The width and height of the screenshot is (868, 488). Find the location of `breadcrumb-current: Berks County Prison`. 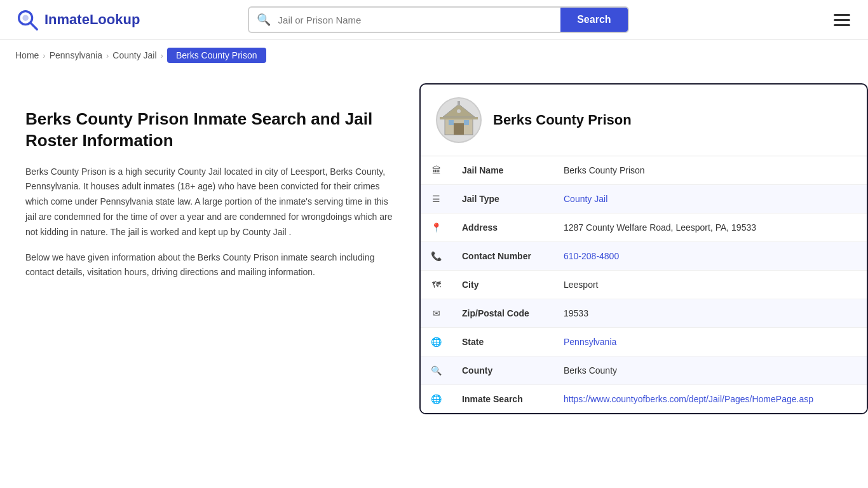

breadcrumb-current: Berks County Prison is located at coordinates (217, 55).